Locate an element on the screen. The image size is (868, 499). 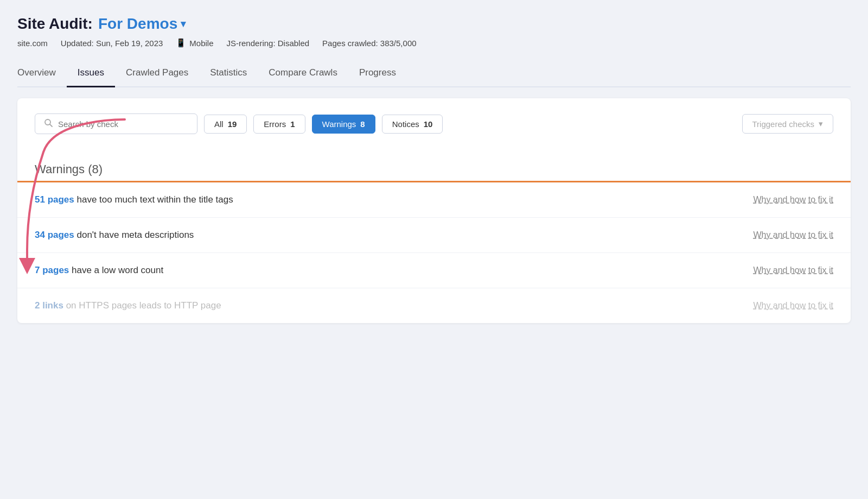
tab-progress: Progress is located at coordinates (378, 74).